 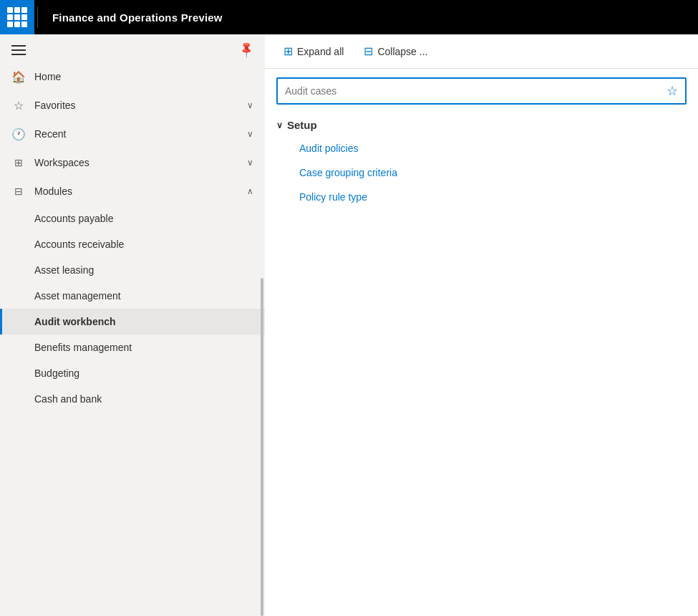 I want to click on sidebar-controls: 📌, so click(x=132, y=49).